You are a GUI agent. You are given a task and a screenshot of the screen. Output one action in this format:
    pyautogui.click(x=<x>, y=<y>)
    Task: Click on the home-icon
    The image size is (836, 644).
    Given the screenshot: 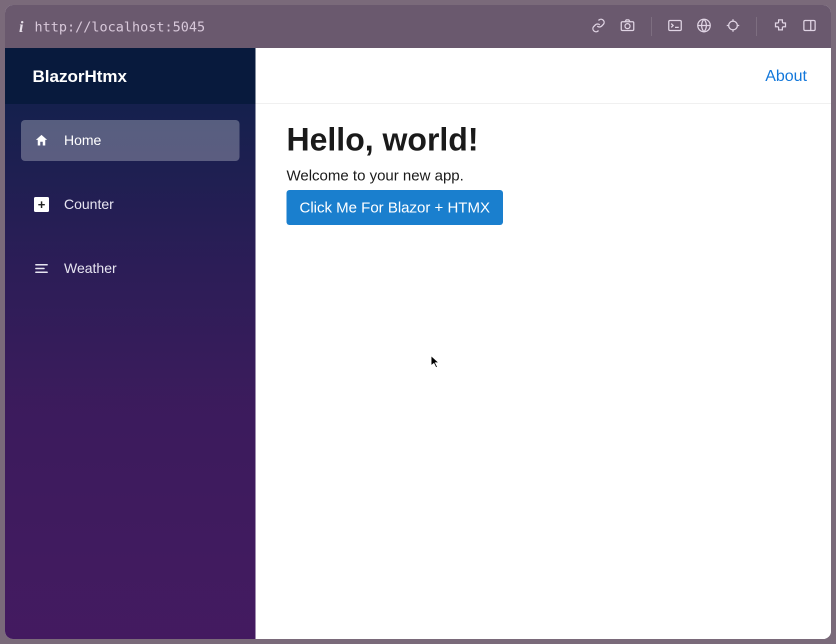 What is the action you would take?
    pyautogui.click(x=42, y=140)
    